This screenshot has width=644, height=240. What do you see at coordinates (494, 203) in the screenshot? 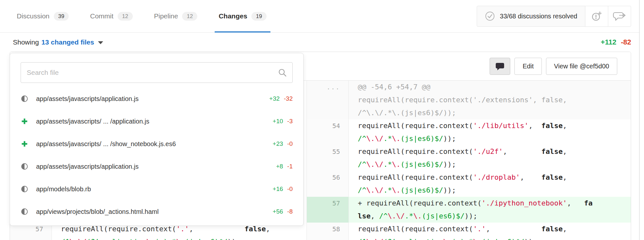
I see `code-visual-line: + requireAll(require.context('./ipython_…` at bounding box center [494, 203].